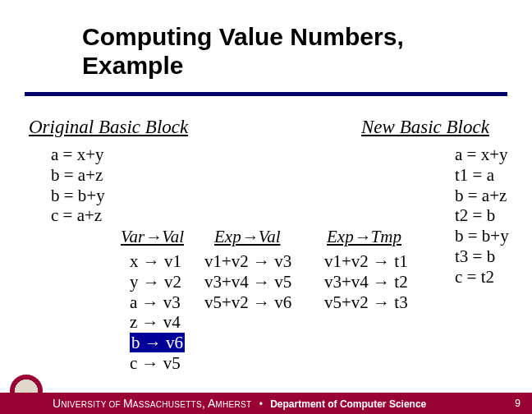  What do you see at coordinates (266, 94) in the screenshot?
I see `title-rule` at bounding box center [266, 94].